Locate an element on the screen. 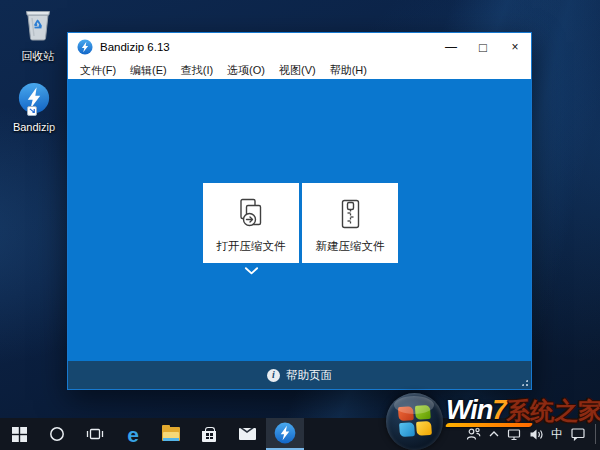 The image size is (600, 450). new-archive-tile: 新建压缩文件 is located at coordinates (350, 223).